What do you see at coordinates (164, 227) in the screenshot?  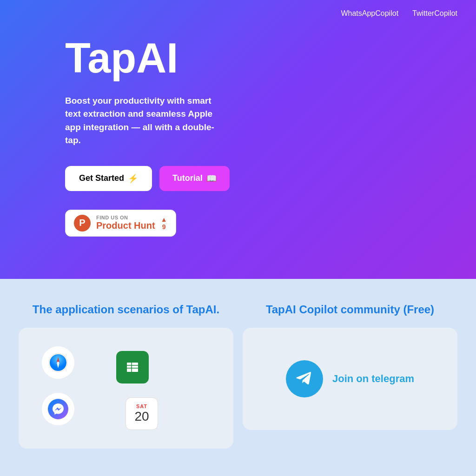 I see `vote-count: 9` at bounding box center [164, 227].